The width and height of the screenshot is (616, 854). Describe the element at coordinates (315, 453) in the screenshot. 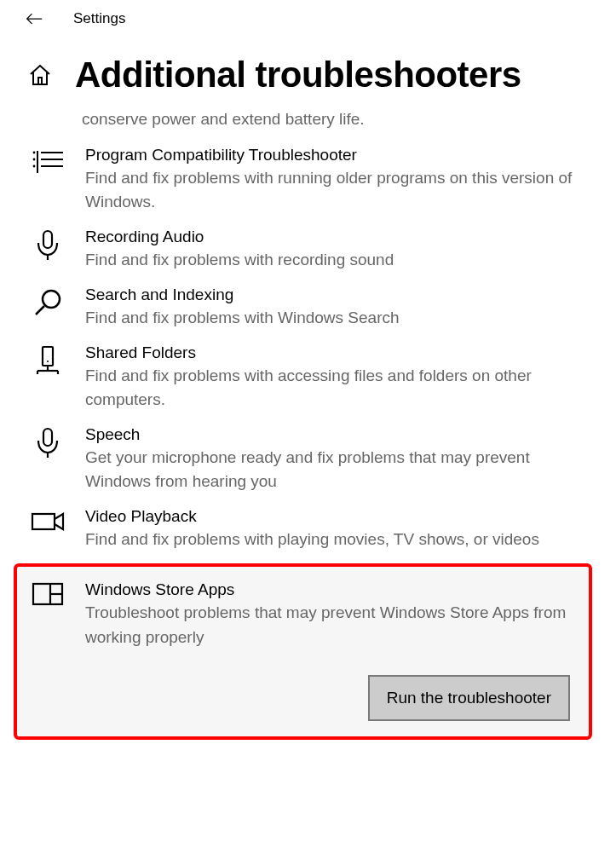

I see `troubleshooter-item-speech: Speech Get your microphone ready and fix…` at that location.